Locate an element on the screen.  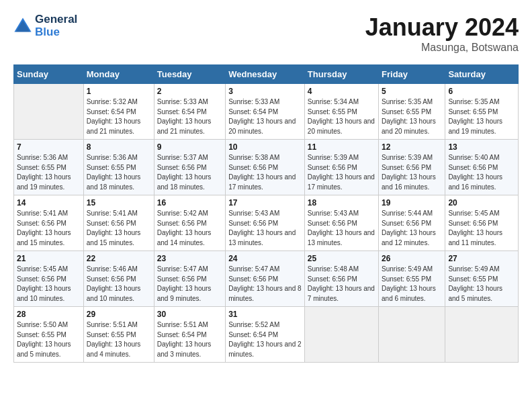
calendar-cell: 25Sunrise: 5:48 AMSunset: 6:56 PMDayligh… is located at coordinates (341, 279).